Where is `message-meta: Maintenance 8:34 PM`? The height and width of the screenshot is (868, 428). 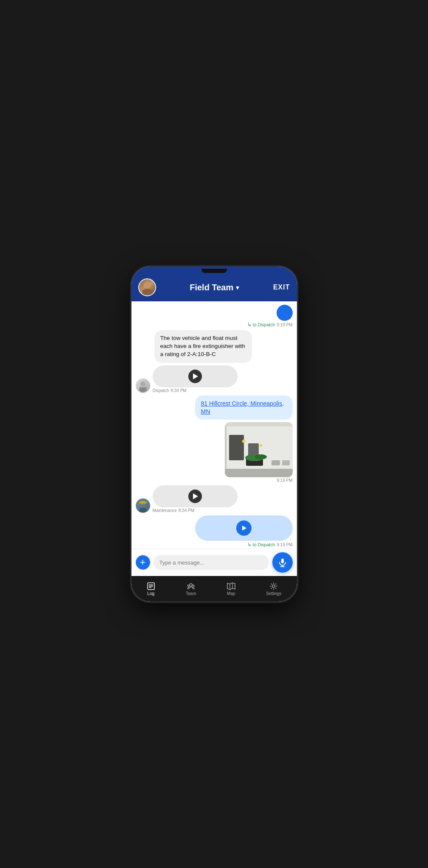 message-meta: Maintenance 8:34 PM is located at coordinates (195, 510).